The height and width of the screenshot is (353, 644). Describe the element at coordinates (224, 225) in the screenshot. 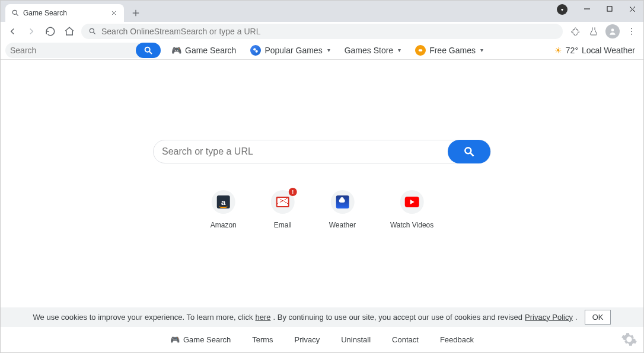

I see `shortcut-label: Amazon` at that location.